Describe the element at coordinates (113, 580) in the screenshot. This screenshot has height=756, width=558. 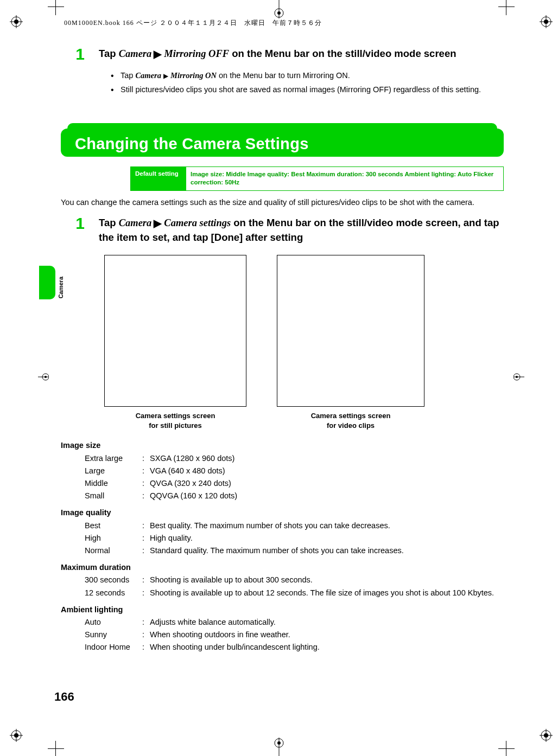
I see `setting-name: 300 seconds` at that location.